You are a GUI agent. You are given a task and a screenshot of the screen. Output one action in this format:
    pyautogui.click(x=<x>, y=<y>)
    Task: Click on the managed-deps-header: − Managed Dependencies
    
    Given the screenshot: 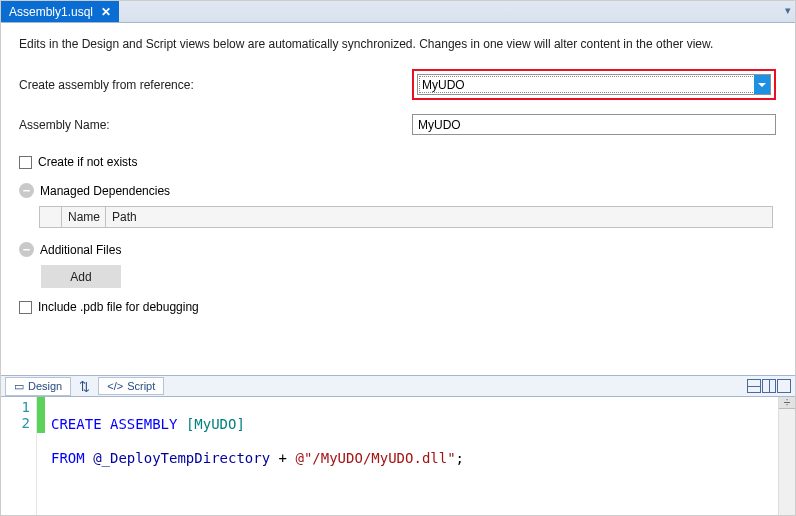 What is the action you would take?
    pyautogui.click(x=398, y=190)
    